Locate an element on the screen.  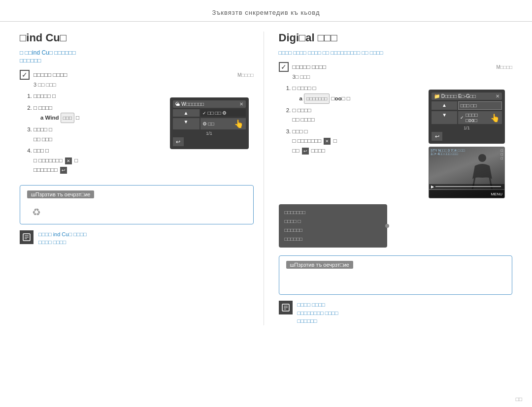
right-menu-badge: M□□□□ is located at coordinates (504, 67).